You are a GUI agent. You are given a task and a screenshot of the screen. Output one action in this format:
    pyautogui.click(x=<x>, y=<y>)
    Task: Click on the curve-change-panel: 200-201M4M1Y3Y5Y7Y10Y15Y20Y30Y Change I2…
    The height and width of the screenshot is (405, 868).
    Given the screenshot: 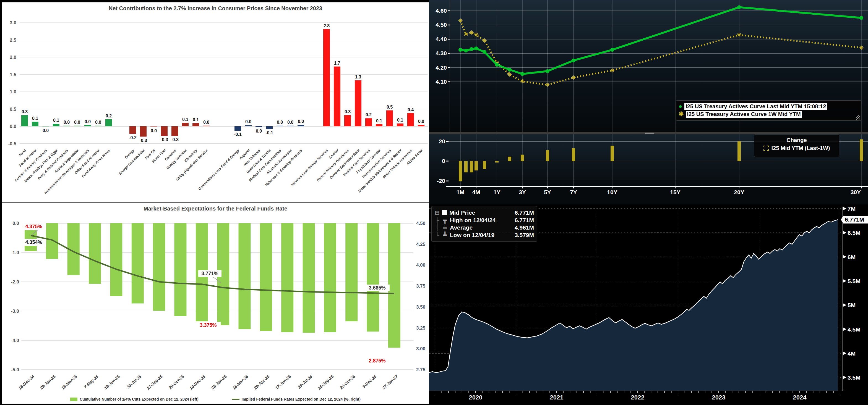 What is the action you would take?
    pyautogui.click(x=649, y=169)
    